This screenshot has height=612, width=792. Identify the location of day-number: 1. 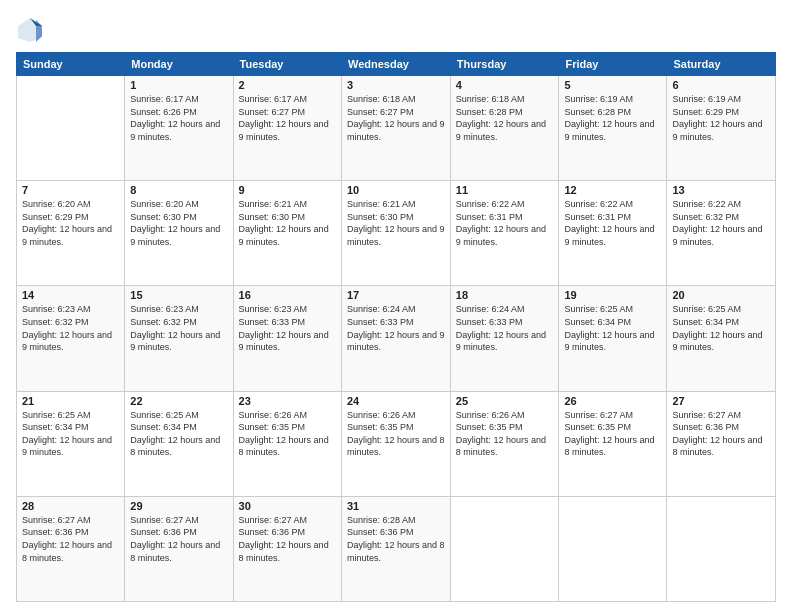
(178, 85).